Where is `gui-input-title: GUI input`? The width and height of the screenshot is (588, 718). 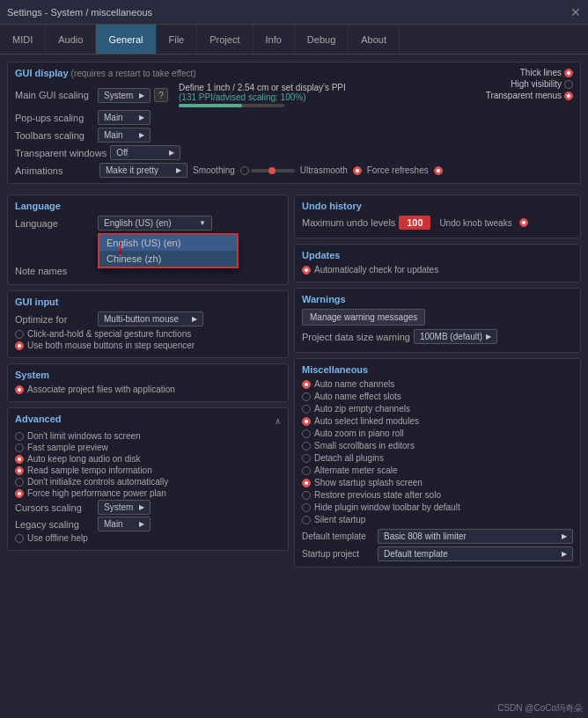
gui-input-title: GUI input is located at coordinates (148, 302).